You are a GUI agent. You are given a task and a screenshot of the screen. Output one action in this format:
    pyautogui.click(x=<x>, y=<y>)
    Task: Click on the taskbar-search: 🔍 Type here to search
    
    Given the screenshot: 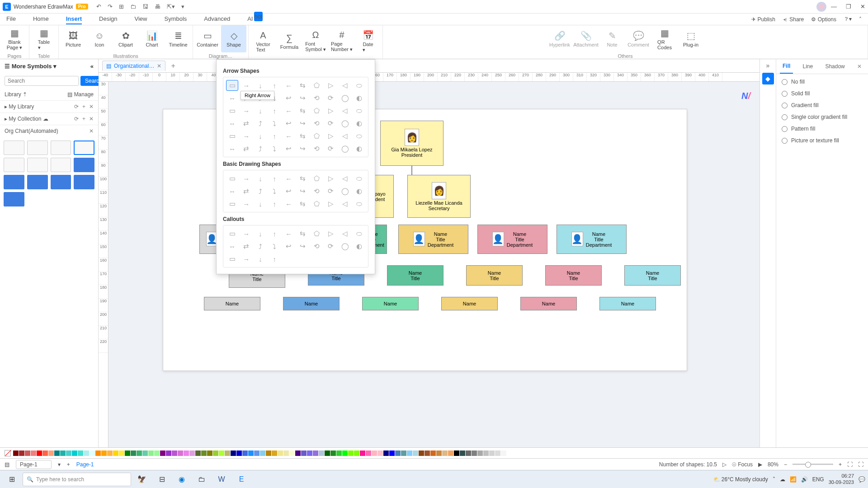 What is the action you would take?
    pyautogui.click(x=77, y=479)
    